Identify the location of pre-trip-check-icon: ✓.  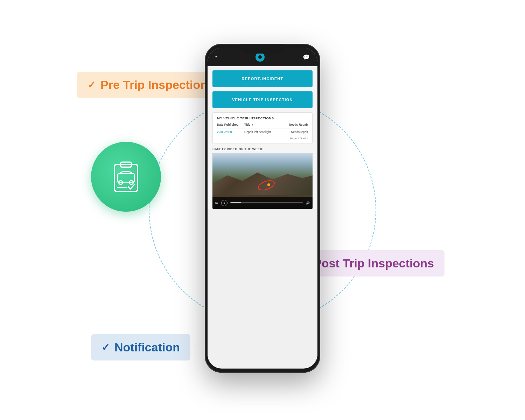
(92, 85).